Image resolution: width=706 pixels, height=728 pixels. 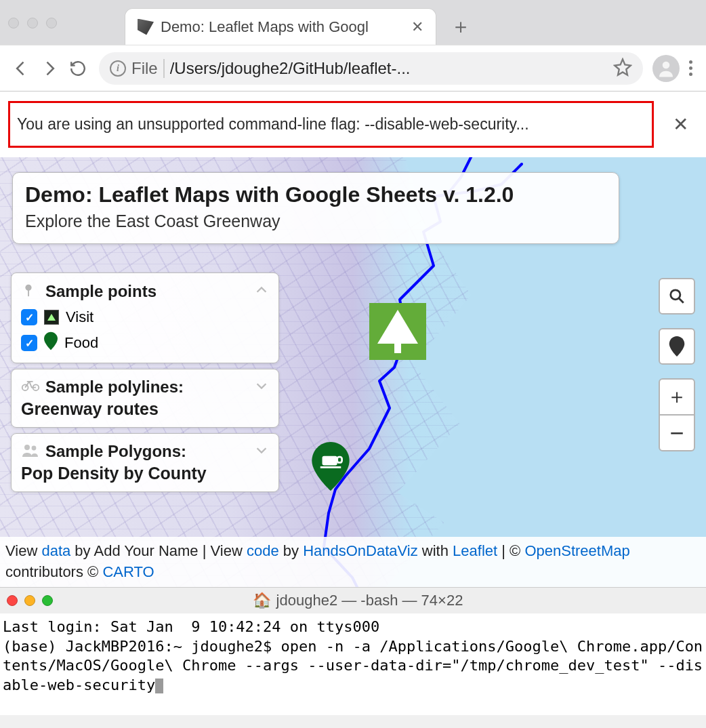 What do you see at coordinates (30, 601) in the screenshot?
I see `terminal-minimize-icon` at bounding box center [30, 601].